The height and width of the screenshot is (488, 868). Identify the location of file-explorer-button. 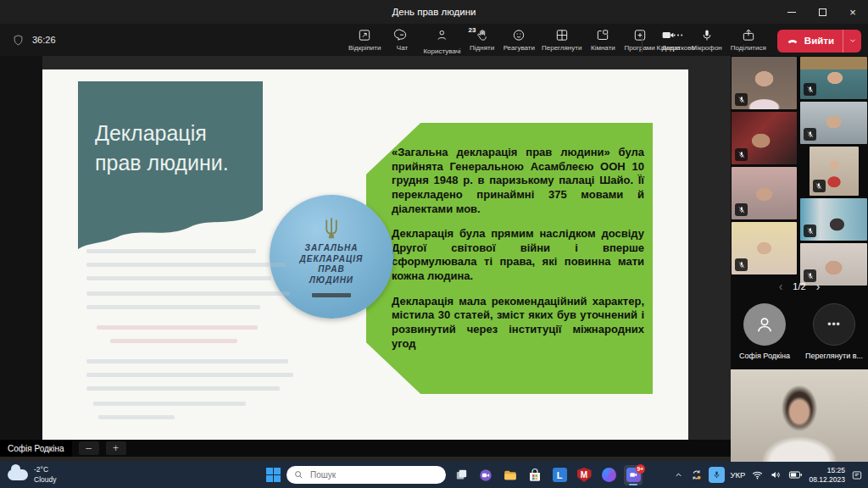
(510, 475).